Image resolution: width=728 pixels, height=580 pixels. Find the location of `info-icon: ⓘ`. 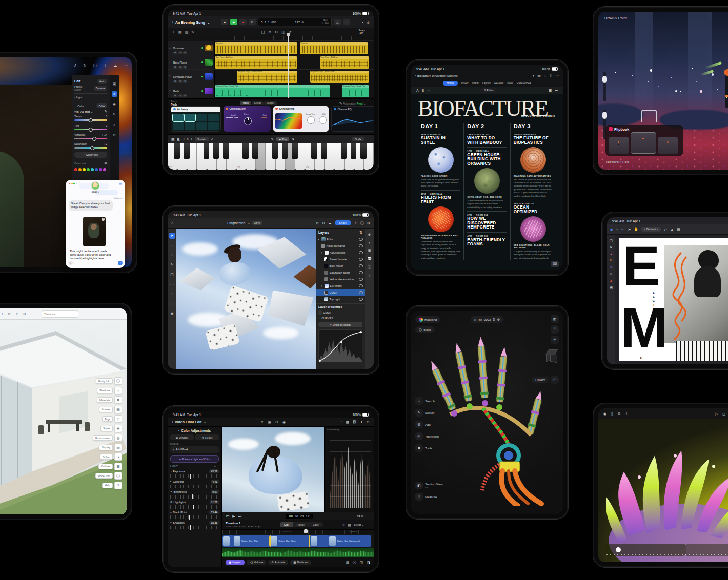

info-icon: ⓘ is located at coordinates (362, 223).